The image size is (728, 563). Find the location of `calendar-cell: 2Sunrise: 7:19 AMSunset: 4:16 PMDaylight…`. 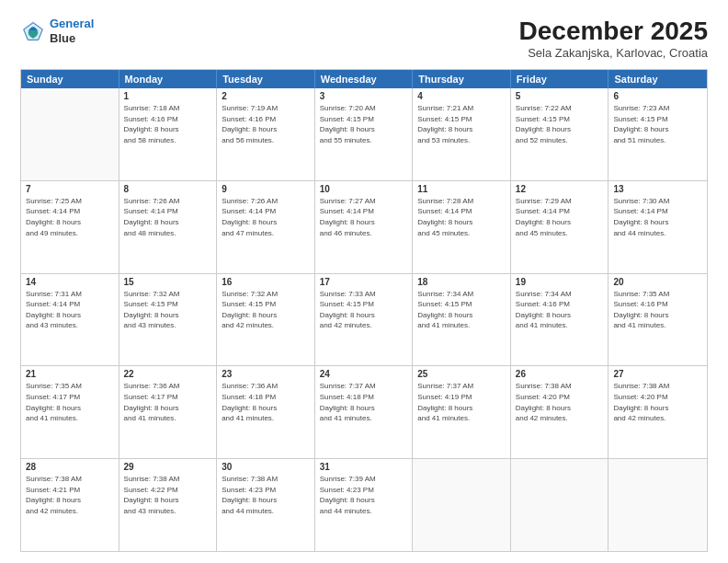

calendar-cell: 2Sunrise: 7:19 AMSunset: 4:16 PMDaylight… is located at coordinates (267, 134).